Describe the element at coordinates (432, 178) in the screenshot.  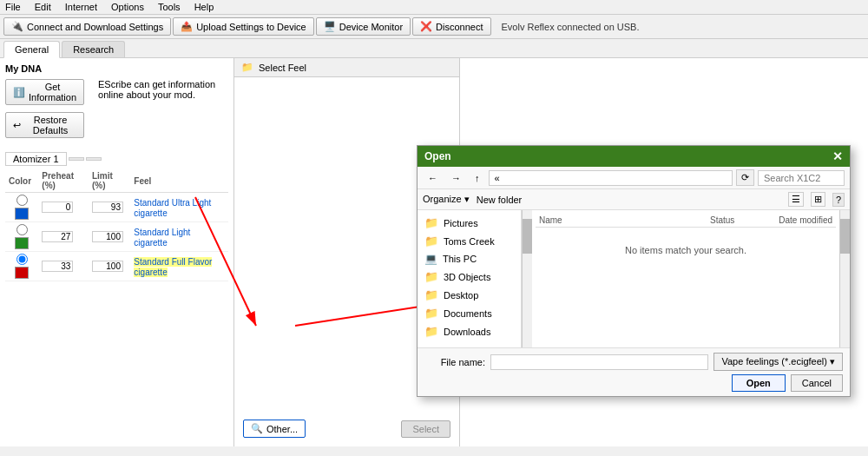
I see `nav-back-button: ←` at that location.